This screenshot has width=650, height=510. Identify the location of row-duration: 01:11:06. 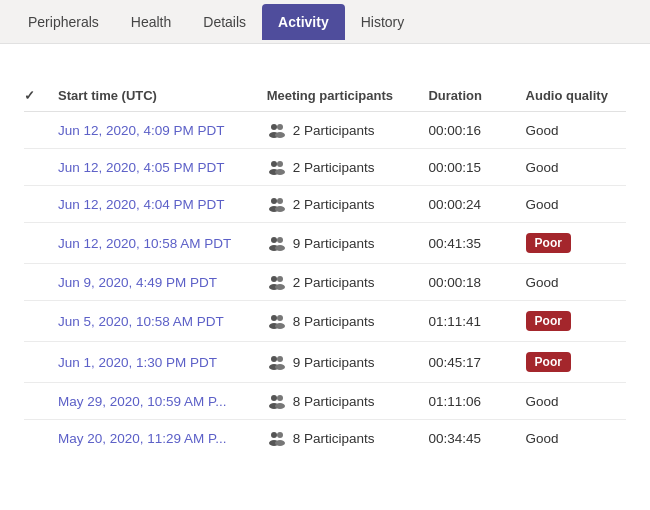
(466, 402).